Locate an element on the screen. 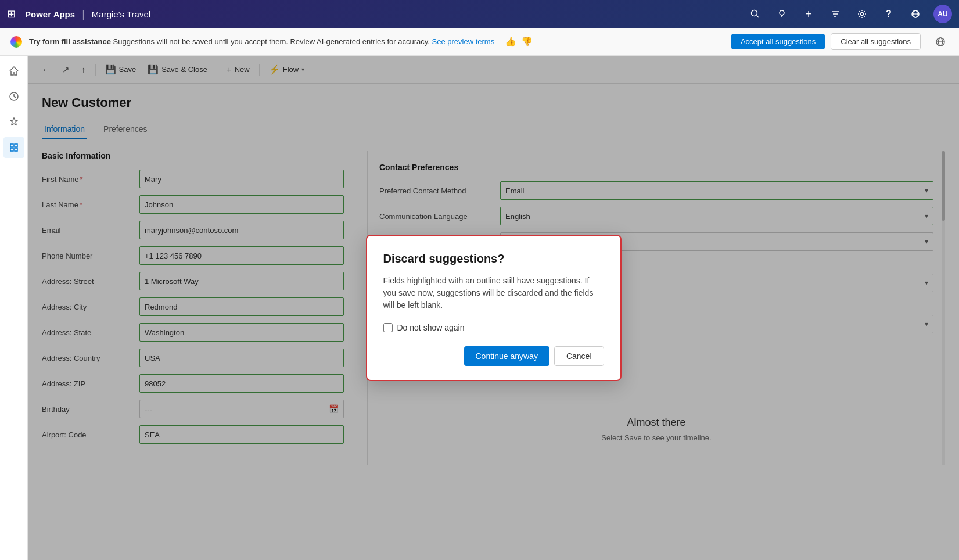 Image resolution: width=959 pixels, height=560 pixels. app-name-label: Margie's Travel is located at coordinates (121, 14).